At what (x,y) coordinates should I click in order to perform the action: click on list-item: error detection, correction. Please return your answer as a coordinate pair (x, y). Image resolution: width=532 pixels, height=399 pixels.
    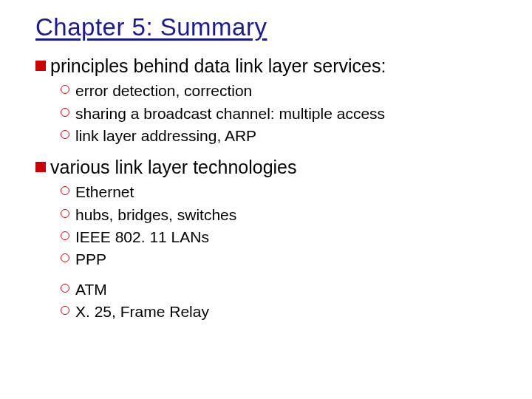
    Looking at the image, I should click on (282, 90).